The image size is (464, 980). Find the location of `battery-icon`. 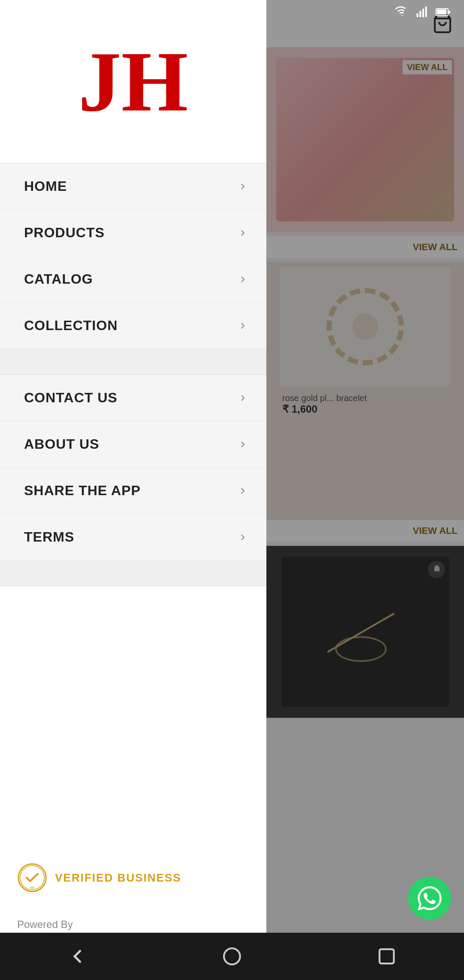

battery-icon is located at coordinates (443, 13).